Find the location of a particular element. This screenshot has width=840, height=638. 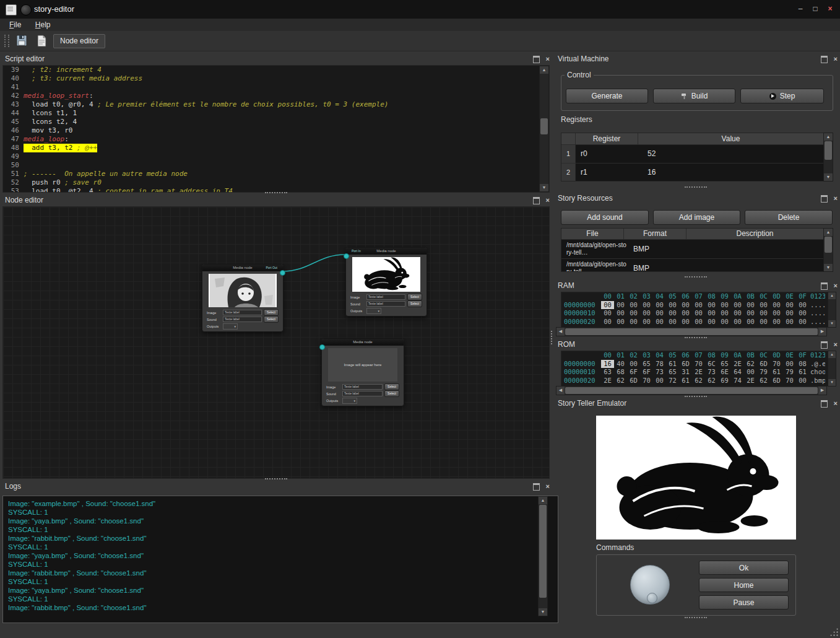

sound-text-field: Texte label is located at coordinates (243, 320).